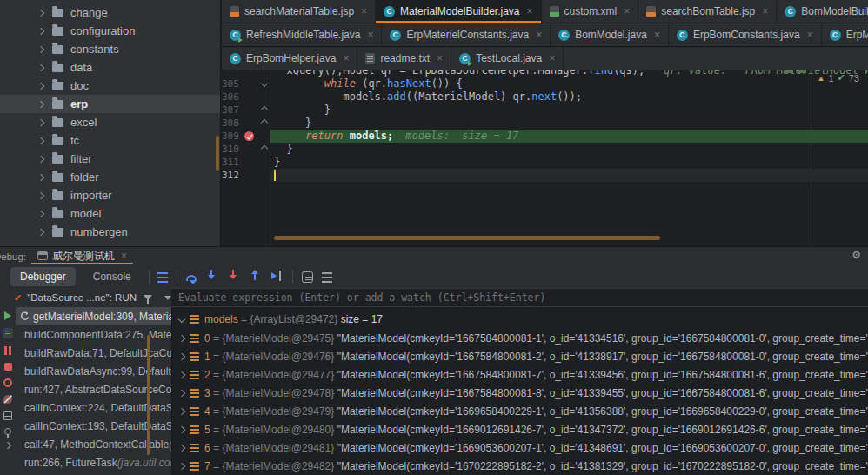 The image size is (868, 475). What do you see at coordinates (299, 11) in the screenshot?
I see `tab-searchMaterialTable.jsp: searchMaterialTable.jsp×` at bounding box center [299, 11].